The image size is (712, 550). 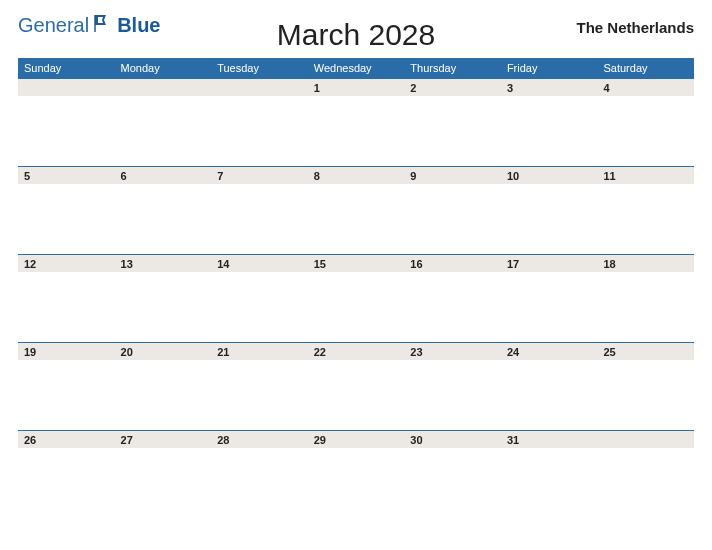 What do you see at coordinates (550, 352) in the screenshot?
I see `date-cell: 24` at bounding box center [550, 352].